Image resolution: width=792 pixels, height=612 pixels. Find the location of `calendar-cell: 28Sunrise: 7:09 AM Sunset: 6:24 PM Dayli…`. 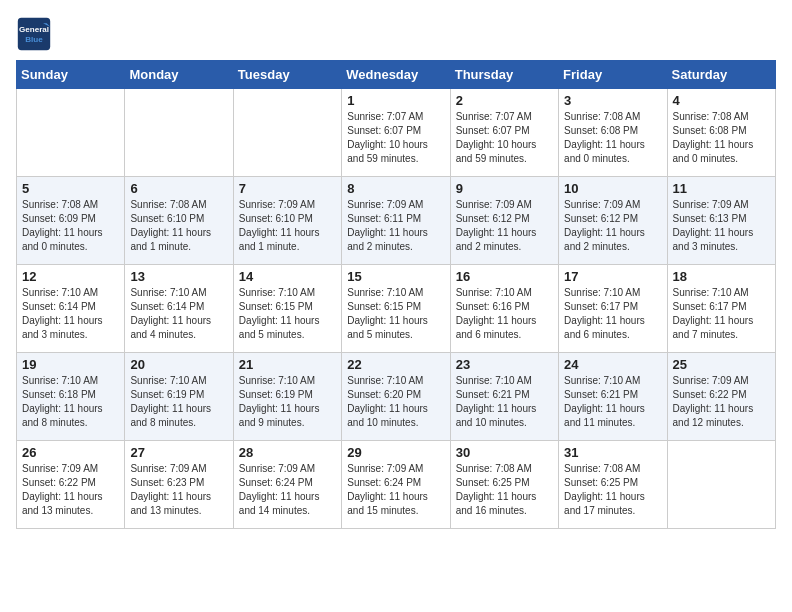

calendar-cell: 28Sunrise: 7:09 AM Sunset: 6:24 PM Dayli… is located at coordinates (287, 485).